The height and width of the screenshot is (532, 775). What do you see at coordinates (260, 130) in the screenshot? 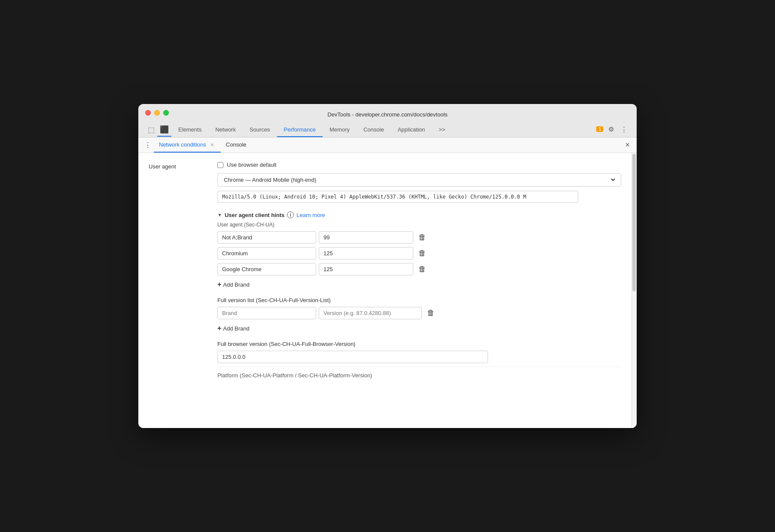
I see `tab-sources: Sources` at bounding box center [260, 130].